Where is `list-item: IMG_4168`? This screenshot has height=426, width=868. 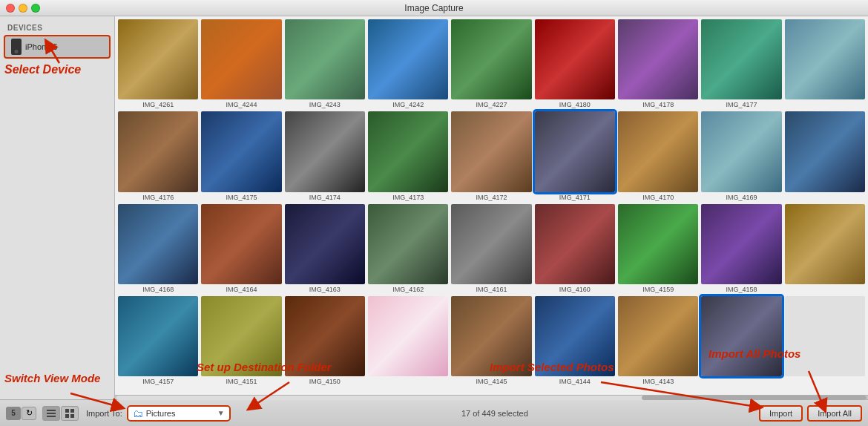 list-item: IMG_4168 is located at coordinates (158, 249).